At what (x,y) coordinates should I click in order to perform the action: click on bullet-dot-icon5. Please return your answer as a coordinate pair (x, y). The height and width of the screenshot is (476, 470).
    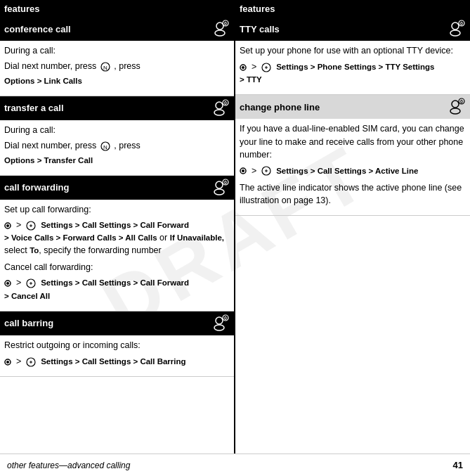
    Looking at the image, I should click on (243, 171).